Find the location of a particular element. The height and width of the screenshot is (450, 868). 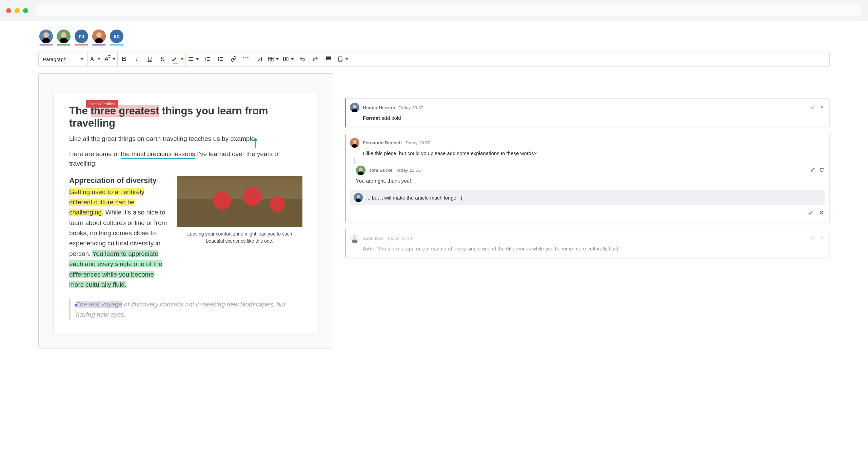

doc-blockquote: The real voyage of discovery consists no… is located at coordinates (186, 310).